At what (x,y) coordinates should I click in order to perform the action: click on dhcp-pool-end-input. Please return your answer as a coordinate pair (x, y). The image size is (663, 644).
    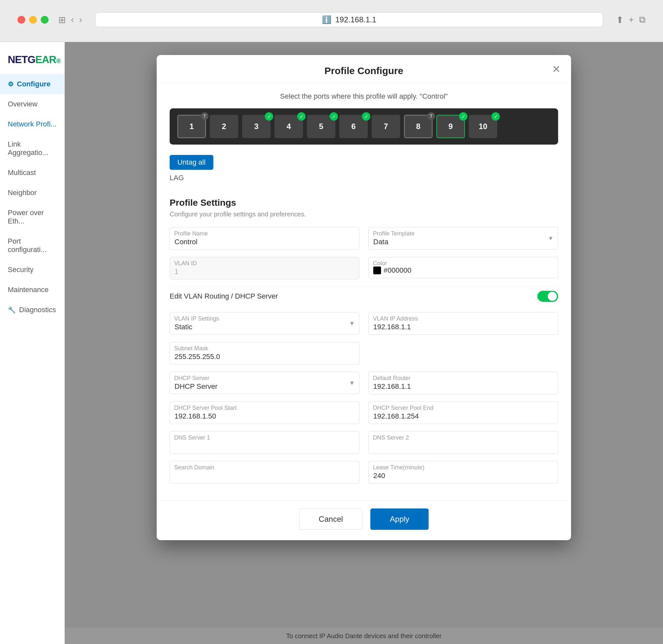
    Looking at the image, I should click on (463, 413).